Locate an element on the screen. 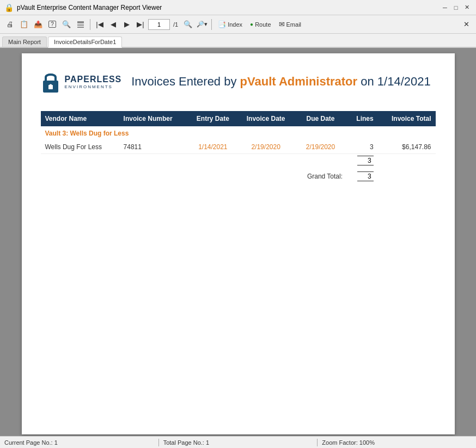 The height and width of the screenshot is (448, 476). prev-page-button: ◀ is located at coordinates (113, 24).